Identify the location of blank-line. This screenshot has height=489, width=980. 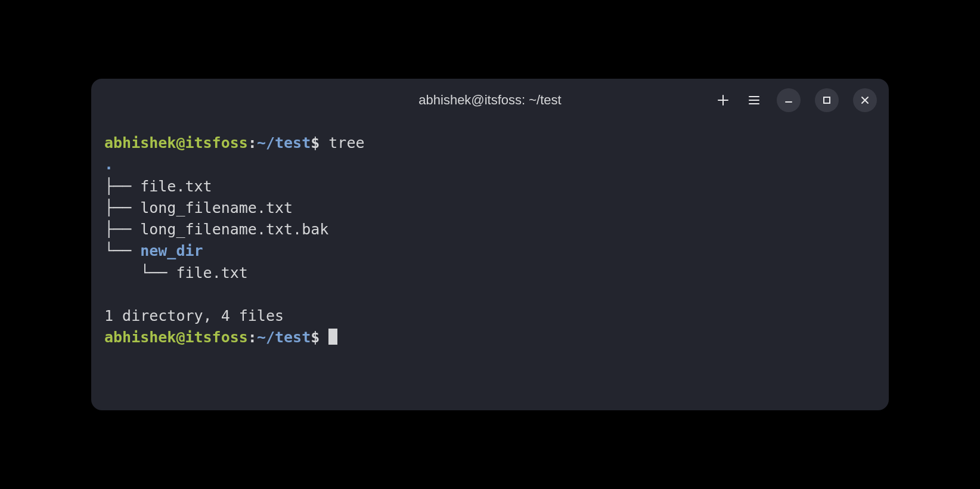
(490, 295).